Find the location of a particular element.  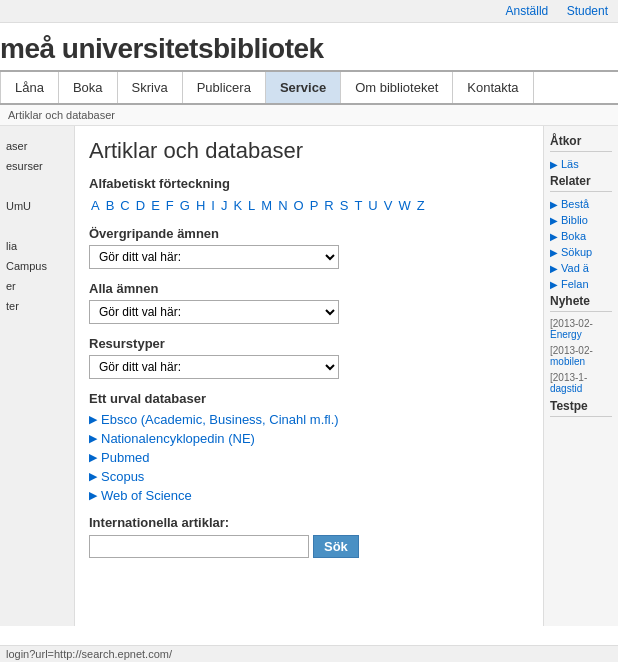

alpha-F: F is located at coordinates (170, 206).